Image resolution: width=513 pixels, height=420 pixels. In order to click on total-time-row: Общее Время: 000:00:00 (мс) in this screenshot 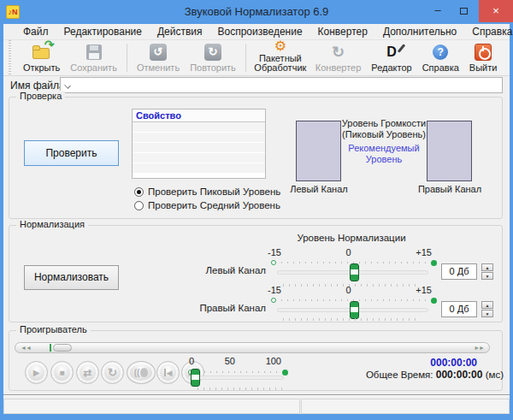, I will do `click(385, 375)`.